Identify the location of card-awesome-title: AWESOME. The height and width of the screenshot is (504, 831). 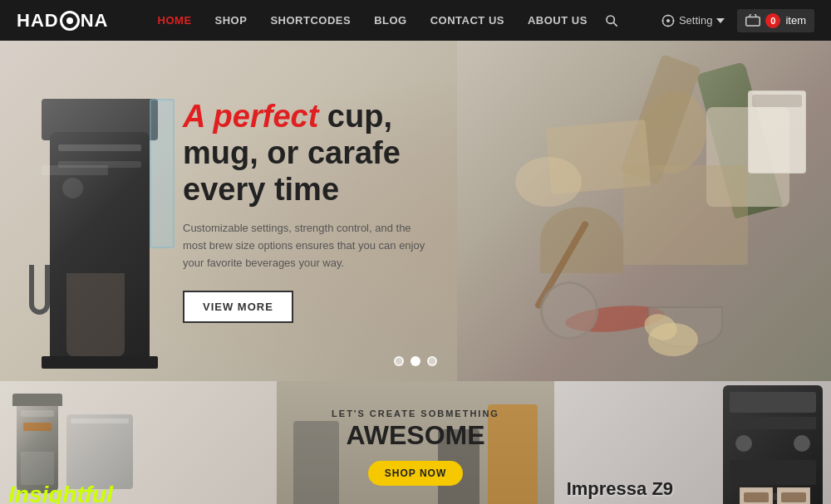
(416, 435).